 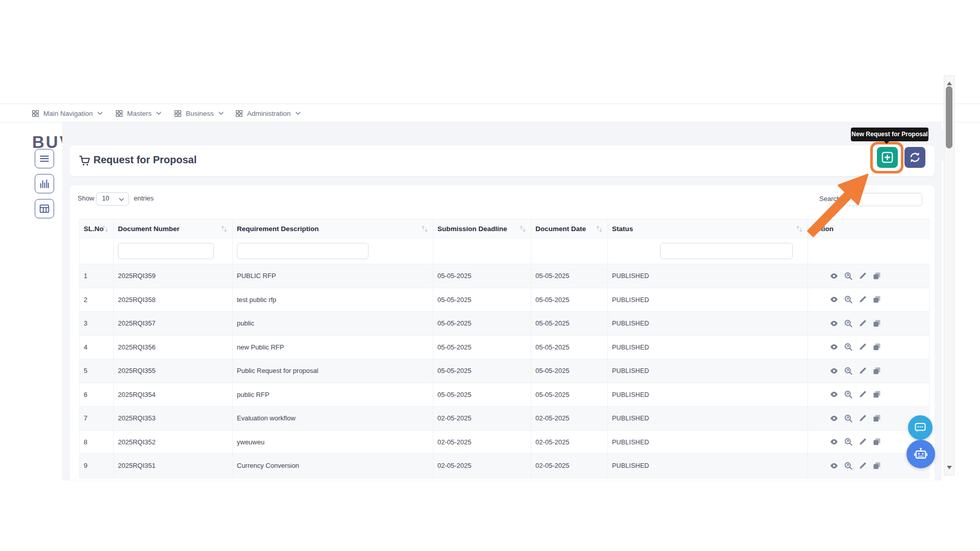 What do you see at coordinates (504, 348) in the screenshot?
I see `table-row: 4 2025RQI356 new Public RFP 05-05-2025 0…` at bounding box center [504, 348].